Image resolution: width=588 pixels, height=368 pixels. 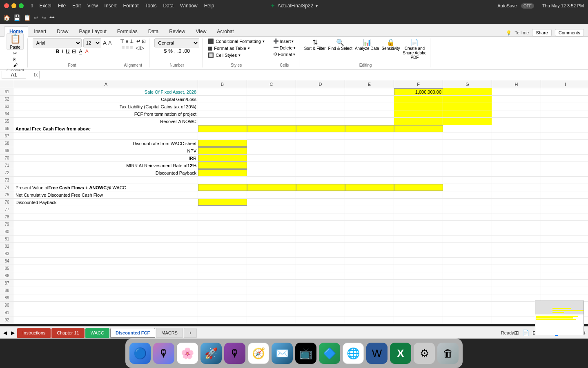 I want to click on cell-84-i, so click(x=564, y=261).